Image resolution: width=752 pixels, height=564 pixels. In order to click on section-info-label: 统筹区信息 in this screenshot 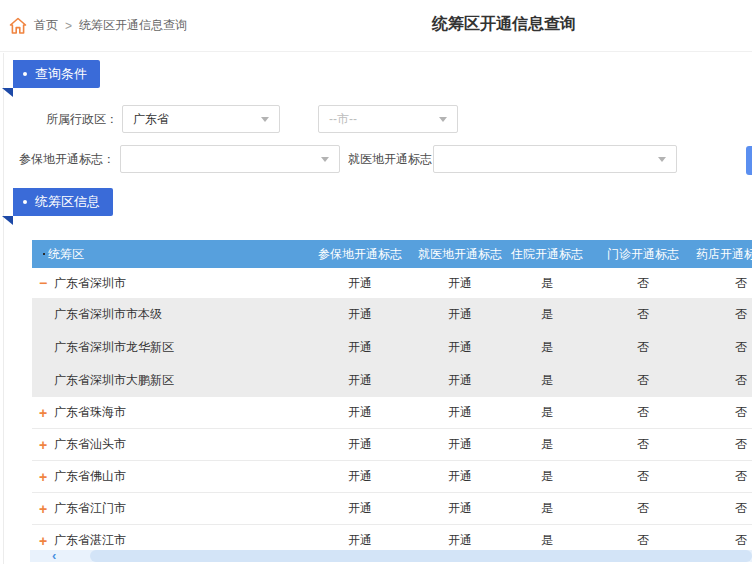, I will do `click(68, 202)`.